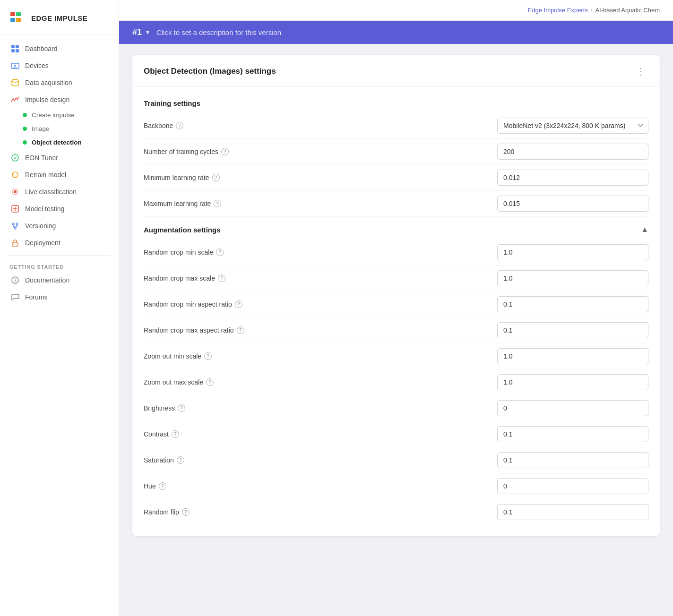 Image resolution: width=673 pixels, height=616 pixels. I want to click on version-description: Click to set a description for this vers…, so click(219, 32).